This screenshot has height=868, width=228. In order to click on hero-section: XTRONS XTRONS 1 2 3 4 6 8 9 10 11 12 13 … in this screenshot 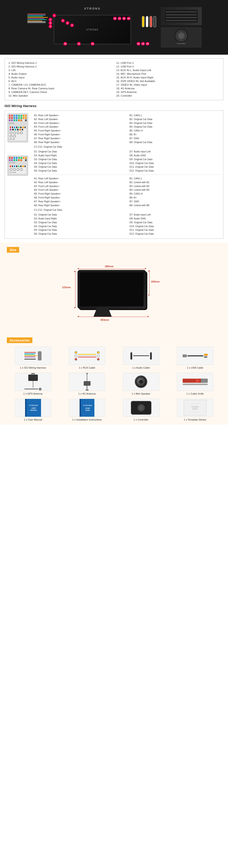, I will do `click(114, 27)`.